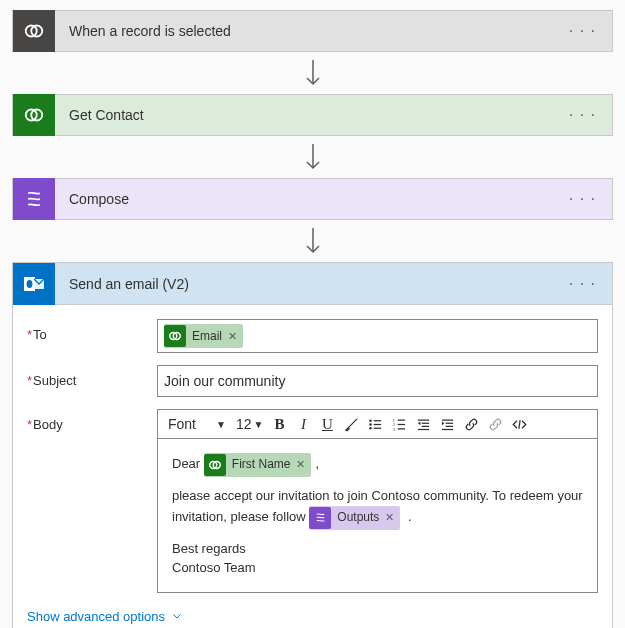 The width and height of the screenshot is (625, 628). Describe the element at coordinates (423, 424) in the screenshot. I see `outdent-button` at that location.